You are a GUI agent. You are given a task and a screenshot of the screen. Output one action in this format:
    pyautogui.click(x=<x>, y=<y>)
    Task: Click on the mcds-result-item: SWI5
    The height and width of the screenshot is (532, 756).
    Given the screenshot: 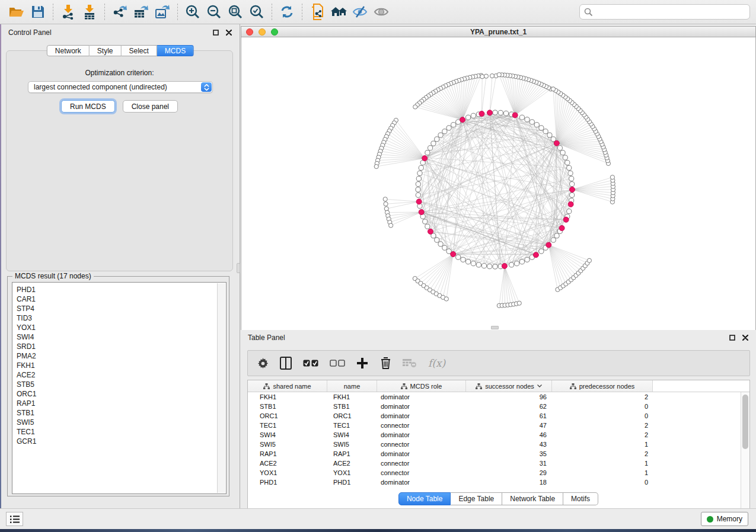 What is the action you would take?
    pyautogui.click(x=117, y=422)
    